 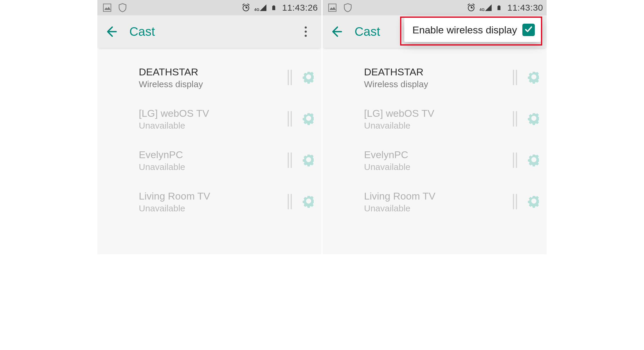 I want to click on overflow-menu: Enable wireless display, so click(x=472, y=30).